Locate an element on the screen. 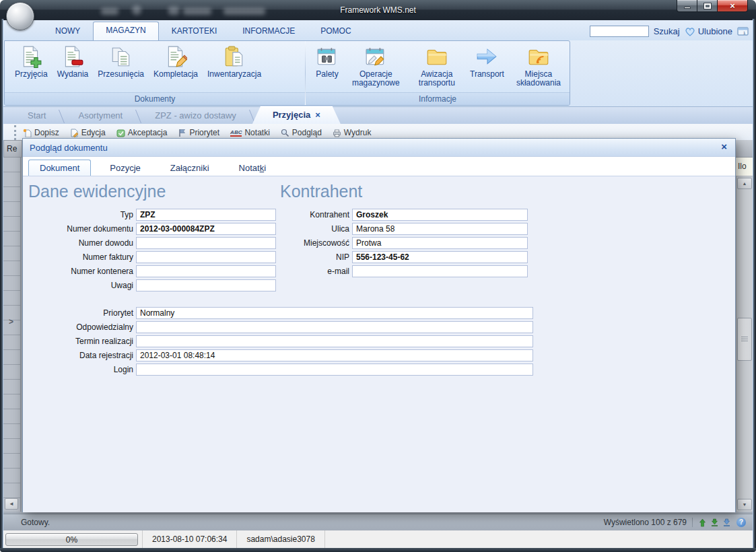 This screenshot has width=756, height=552. heart-icon is located at coordinates (690, 32).